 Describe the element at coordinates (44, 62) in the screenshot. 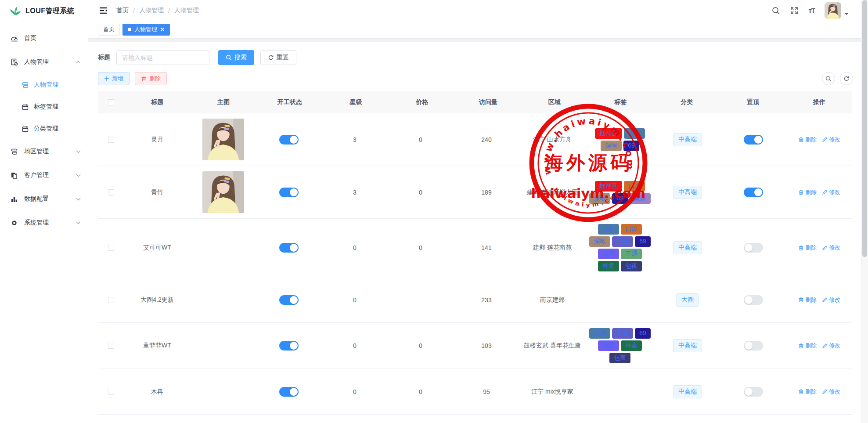

I see `sidebar-item-person-mgmt: 人物管理` at that location.